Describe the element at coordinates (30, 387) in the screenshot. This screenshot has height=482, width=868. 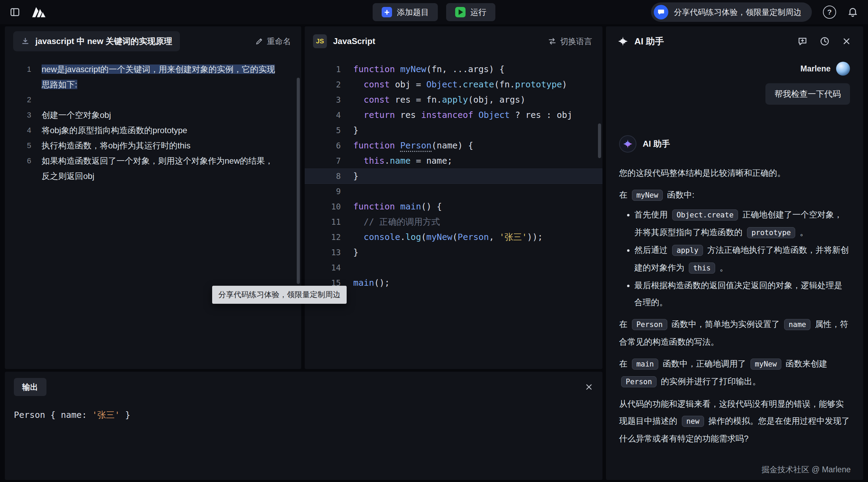
I see `output-tab: 输出` at that location.